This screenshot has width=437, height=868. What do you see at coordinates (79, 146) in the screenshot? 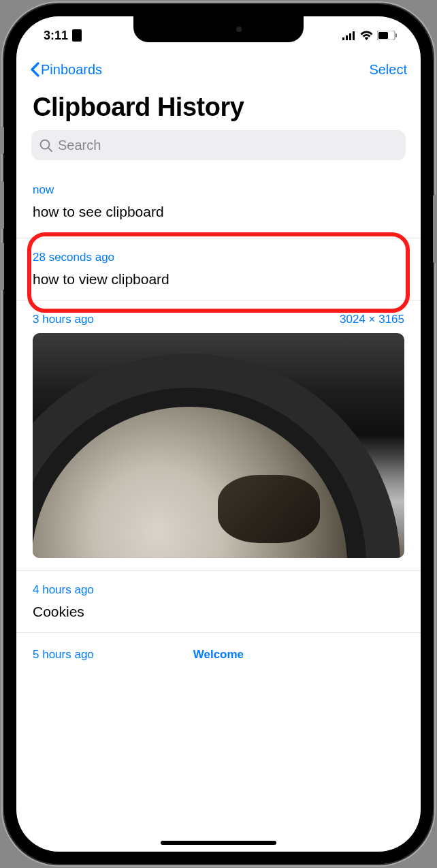
I see `search-placeholder: Search` at bounding box center [79, 146].